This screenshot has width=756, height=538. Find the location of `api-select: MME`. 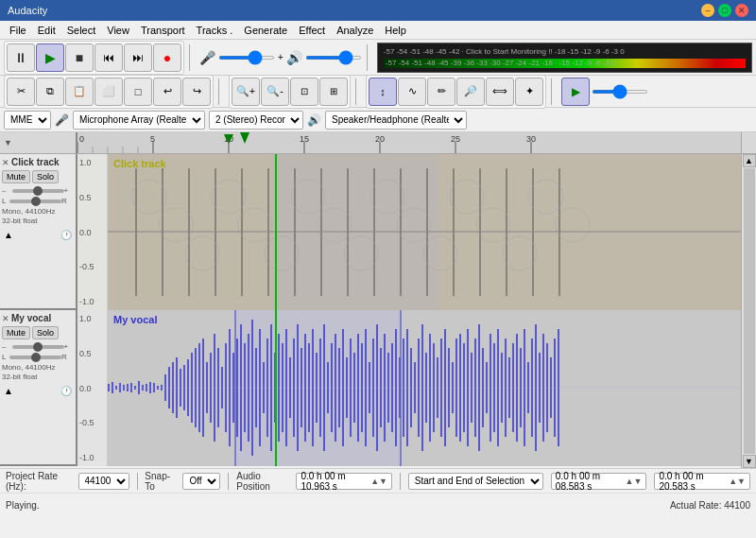

api-select: MME is located at coordinates (27, 120).